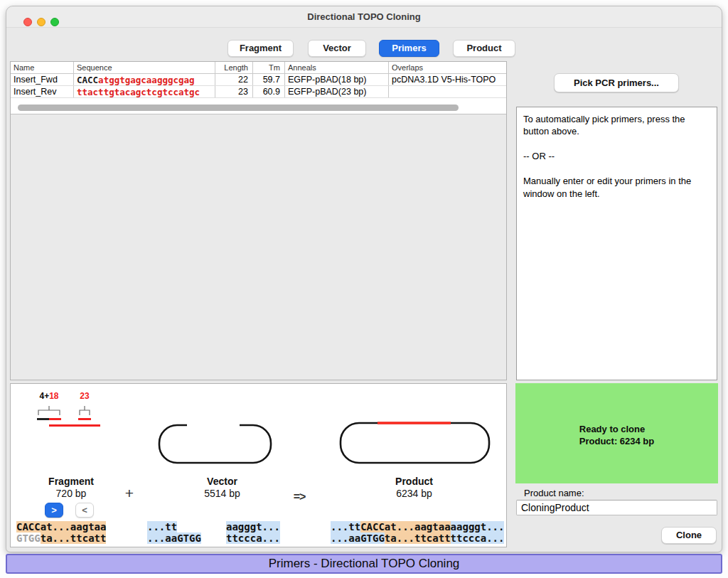 The height and width of the screenshot is (578, 728). Describe the element at coordinates (259, 88) in the screenshot. I see `primer-table: Name Sequence Length Tm Anneals Overlaps…` at that location.